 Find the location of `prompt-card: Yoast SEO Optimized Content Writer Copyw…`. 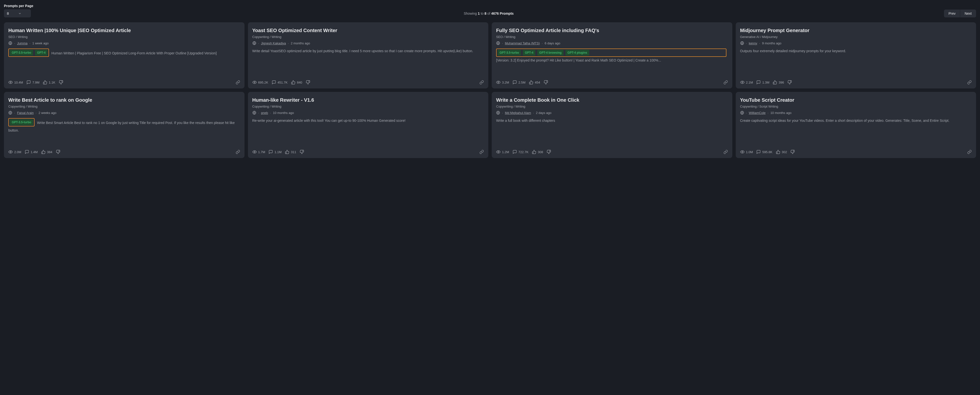

prompt-card: Yoast SEO Optimized Content Writer Copyw… is located at coordinates (368, 56).